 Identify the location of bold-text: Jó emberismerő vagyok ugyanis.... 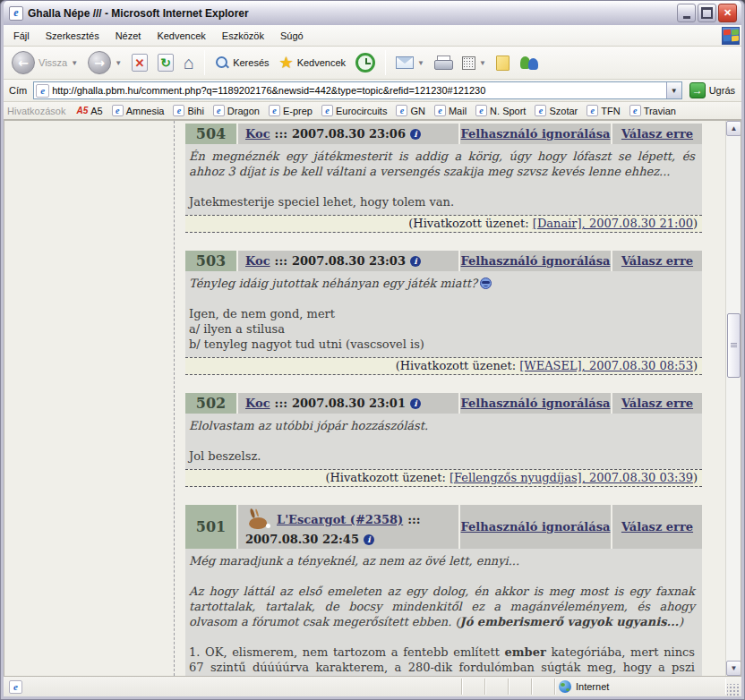
(569, 621).